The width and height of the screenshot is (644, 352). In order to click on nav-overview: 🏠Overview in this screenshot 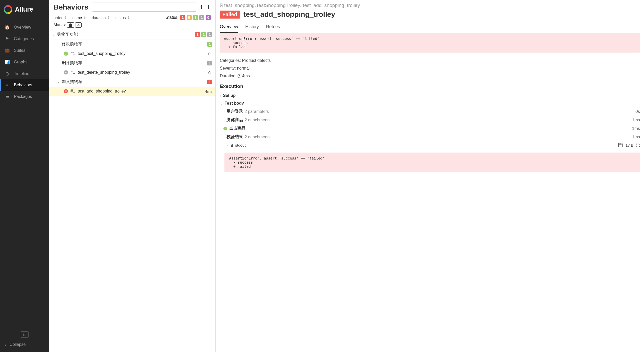, I will do `click(24, 27)`.